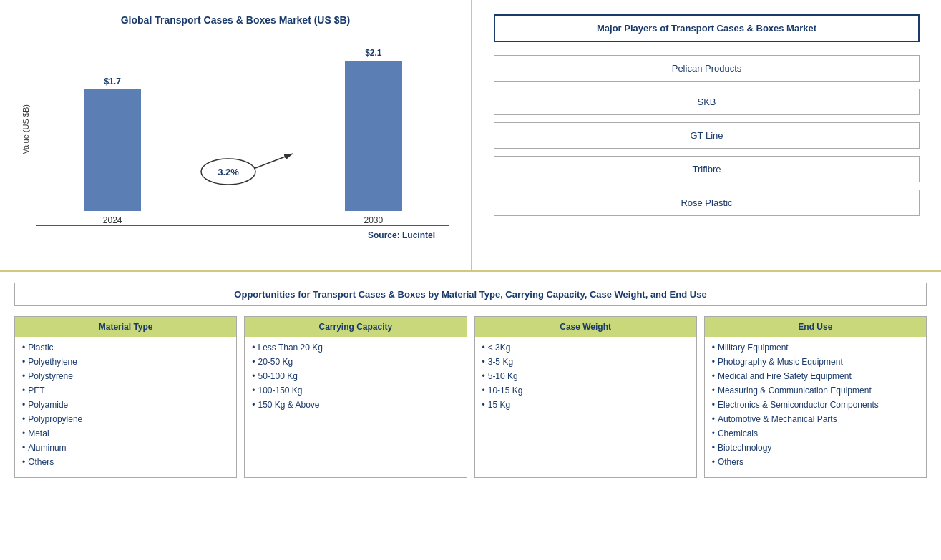  I want to click on list-item: •10-15 Kg, so click(585, 390).